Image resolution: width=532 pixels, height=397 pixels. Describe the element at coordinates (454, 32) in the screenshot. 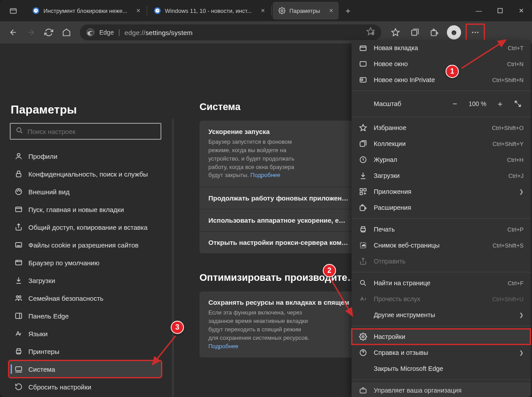

I see `profile-avatar: ☻` at that location.